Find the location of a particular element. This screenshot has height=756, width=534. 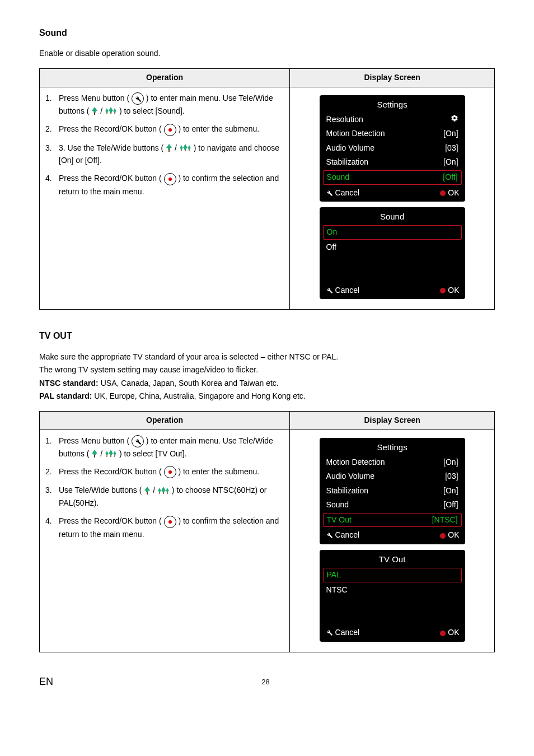

th-operation: Operation is located at coordinates (165, 77).